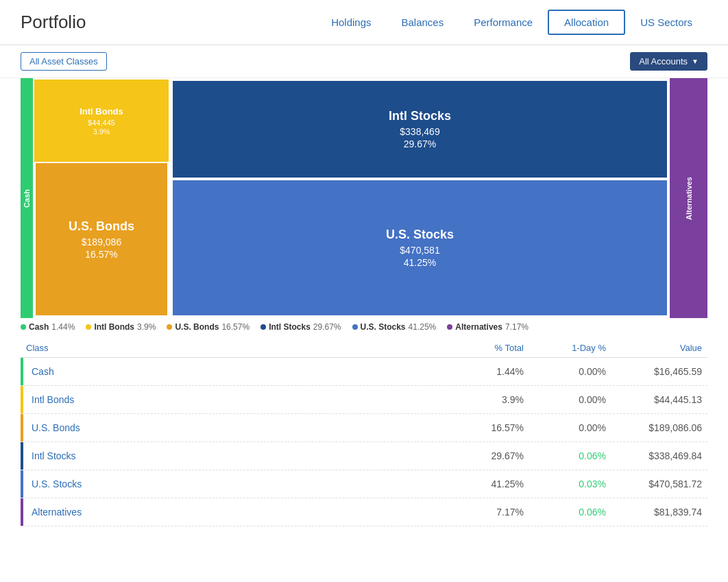 The image size is (728, 582). What do you see at coordinates (503, 22) in the screenshot?
I see `nav-performance: Performance` at bounding box center [503, 22].